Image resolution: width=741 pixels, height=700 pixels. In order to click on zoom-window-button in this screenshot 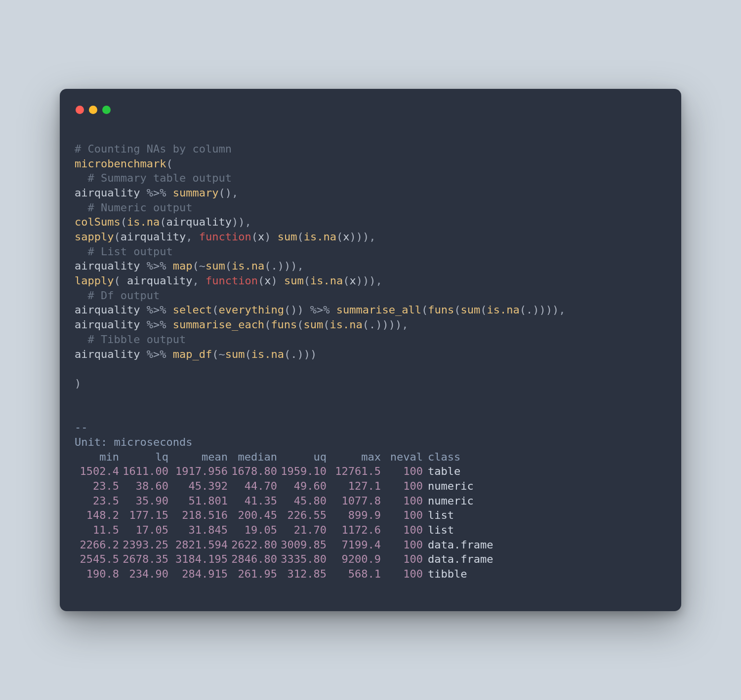, I will do `click(107, 110)`.